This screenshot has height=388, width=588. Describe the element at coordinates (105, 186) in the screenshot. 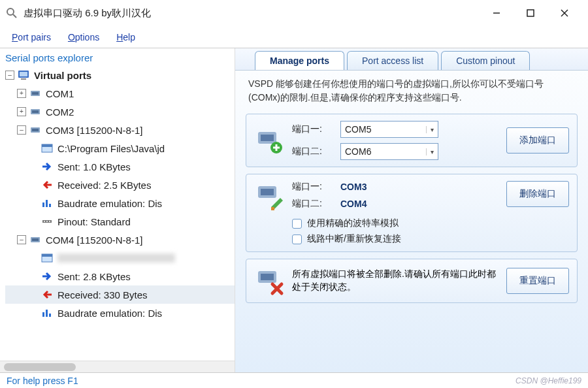

I see `tree-item-recv: Received: 2.5 KBytes` at that location.